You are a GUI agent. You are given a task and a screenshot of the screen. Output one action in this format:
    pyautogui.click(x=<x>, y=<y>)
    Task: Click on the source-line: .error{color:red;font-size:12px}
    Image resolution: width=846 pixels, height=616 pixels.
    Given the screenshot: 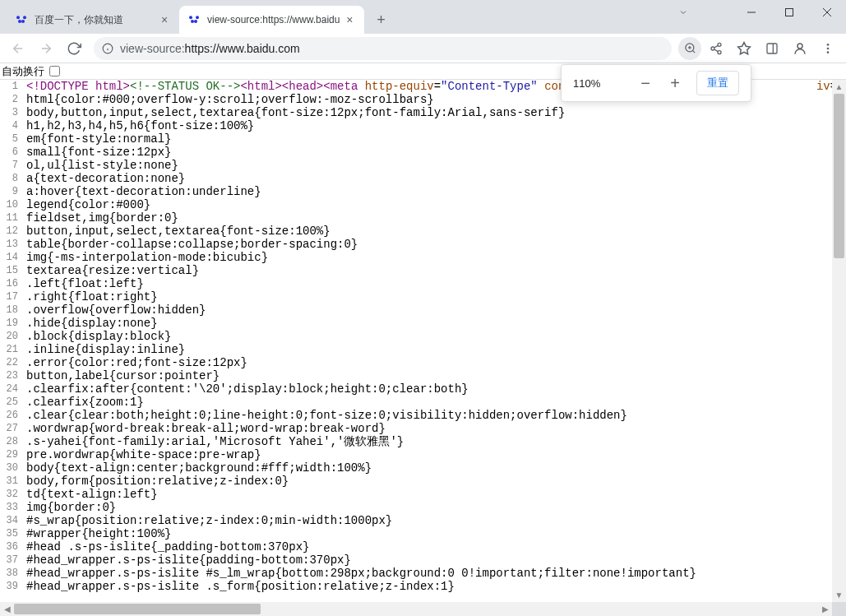 What is the action you would take?
    pyautogui.click(x=434, y=363)
    